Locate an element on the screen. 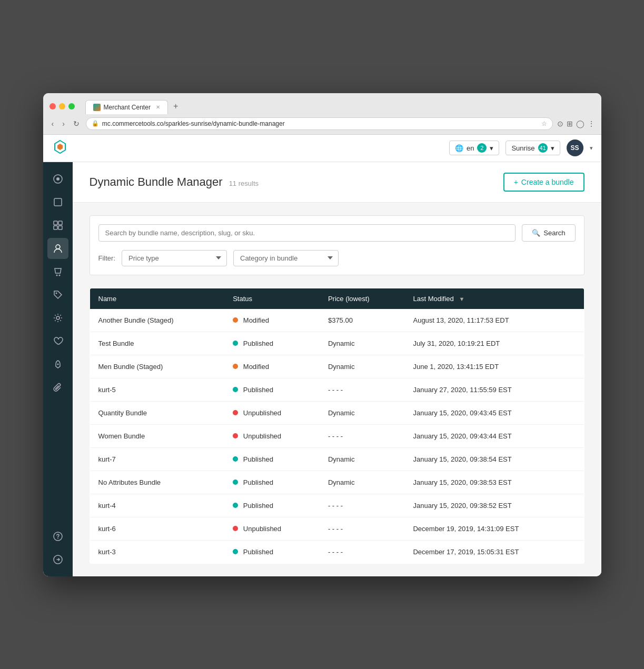 This screenshot has width=644, height=669. sidebar-item-customers is located at coordinates (58, 248).